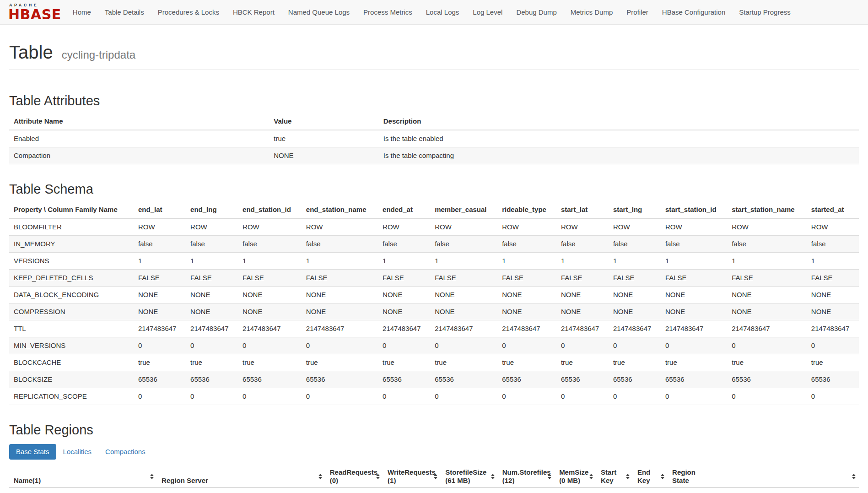 The height and width of the screenshot is (493, 868). Describe the element at coordinates (767, 261) in the screenshot. I see `cell: 1` at that location.